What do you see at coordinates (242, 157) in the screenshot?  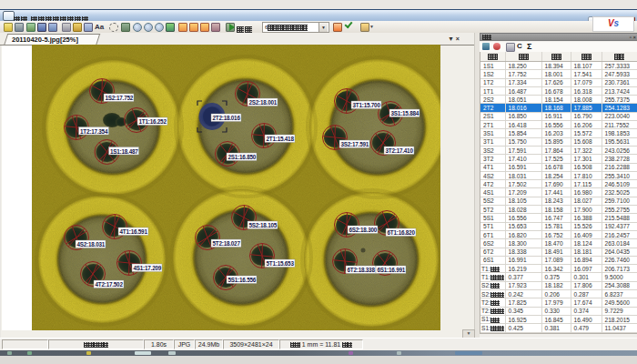 I see `svg-text: 2S1:16.850` at bounding box center [242, 157].